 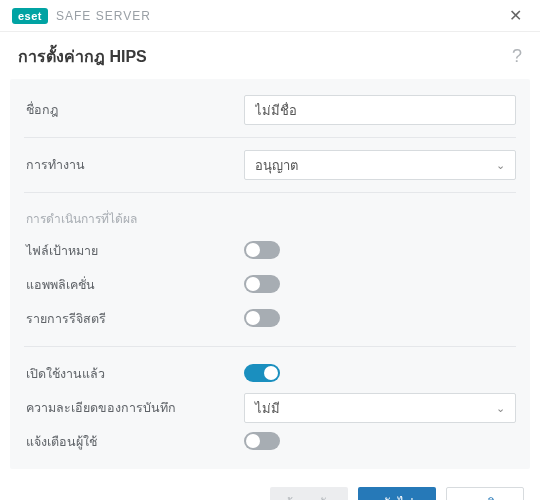 What do you see at coordinates (262, 284) in the screenshot?
I see `applications-toggle` at bounding box center [262, 284].